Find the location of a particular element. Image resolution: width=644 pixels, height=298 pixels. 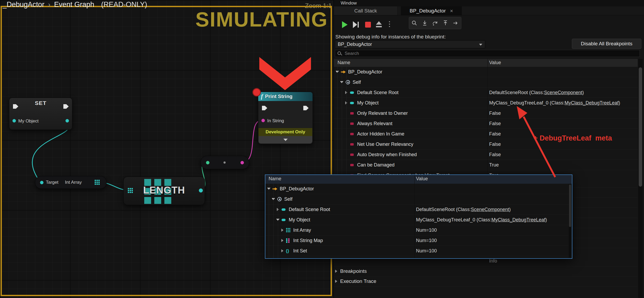

frame-skip-button is located at coordinates (356, 25).